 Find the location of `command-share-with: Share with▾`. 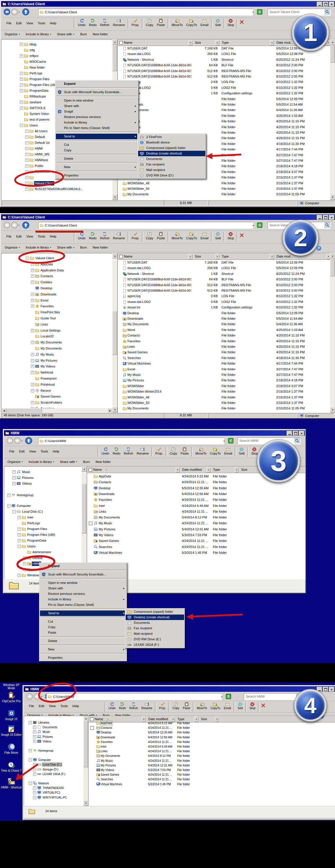

command-share-with: Share with▾ is located at coordinates (66, 247).